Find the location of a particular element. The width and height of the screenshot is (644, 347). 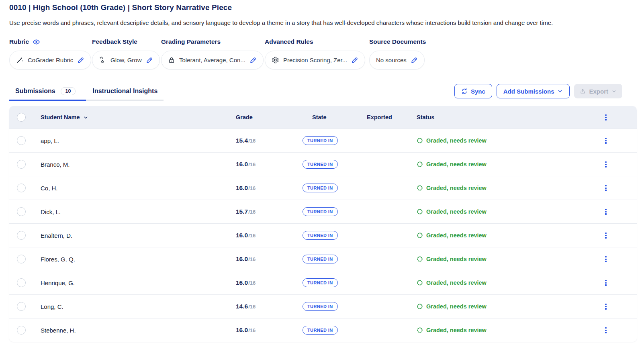

advanced-rules-pill: Precision Scoring, Zer... is located at coordinates (315, 60).